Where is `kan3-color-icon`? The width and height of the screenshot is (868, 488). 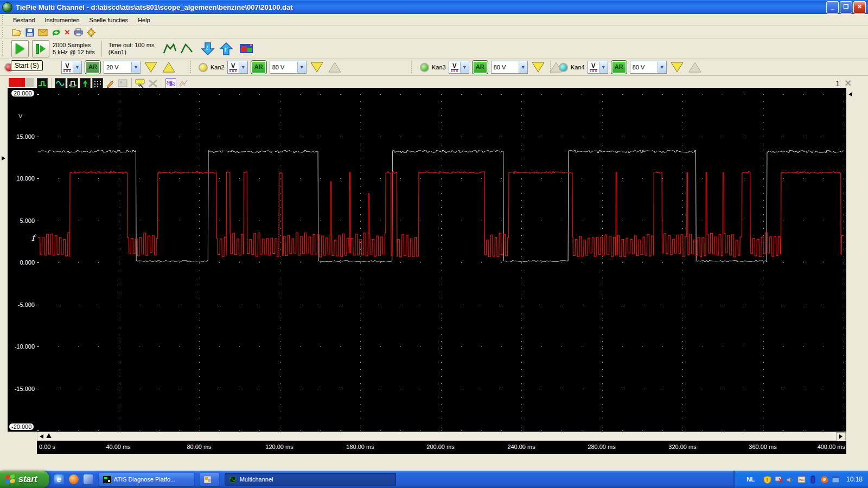
kan3-color-icon is located at coordinates (424, 67).